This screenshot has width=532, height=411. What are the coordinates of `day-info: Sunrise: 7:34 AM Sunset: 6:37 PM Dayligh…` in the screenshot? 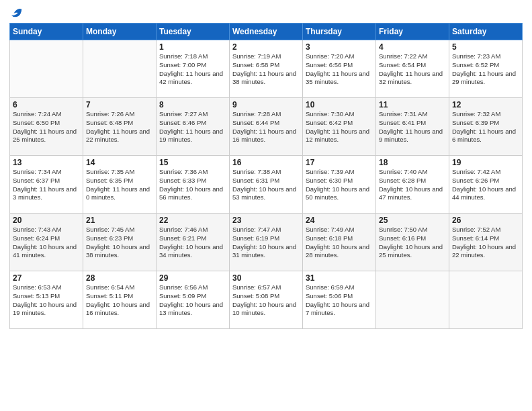 It's located at (46, 185).